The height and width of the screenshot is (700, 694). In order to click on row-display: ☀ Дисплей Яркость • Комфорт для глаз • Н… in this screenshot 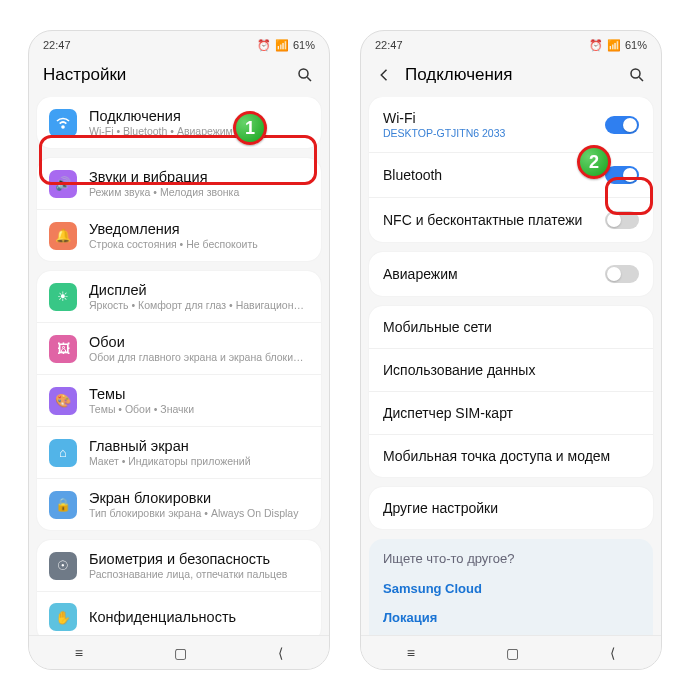, I will do `click(179, 296)`.